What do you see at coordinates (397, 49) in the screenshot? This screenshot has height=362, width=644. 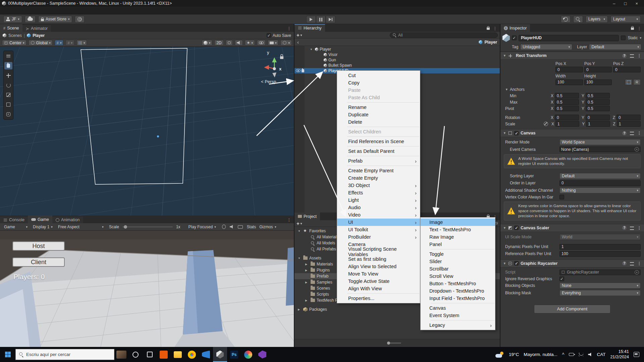 I see `hierarchy-item: Player` at bounding box center [397, 49].